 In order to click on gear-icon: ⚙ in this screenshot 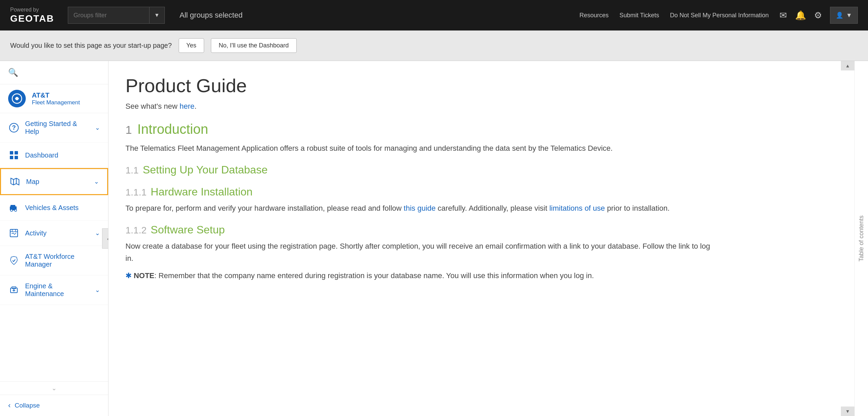, I will do `click(818, 16)`.